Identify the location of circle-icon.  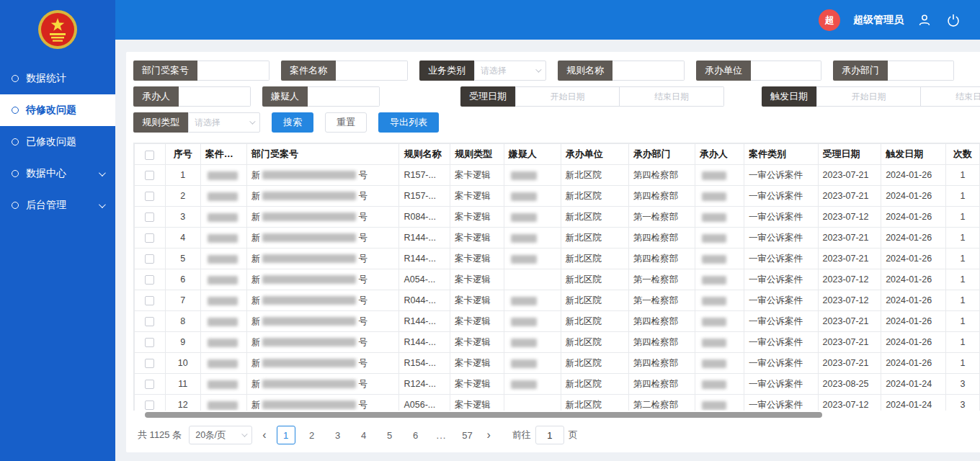
(15, 79).